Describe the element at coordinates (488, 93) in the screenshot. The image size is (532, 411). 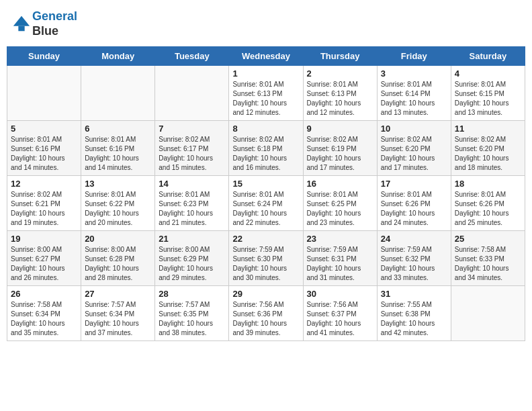
I see `calendar-cell: 4Sunrise: 8:01 AM Sunset: 6:15 PM Daylig…` at that location.